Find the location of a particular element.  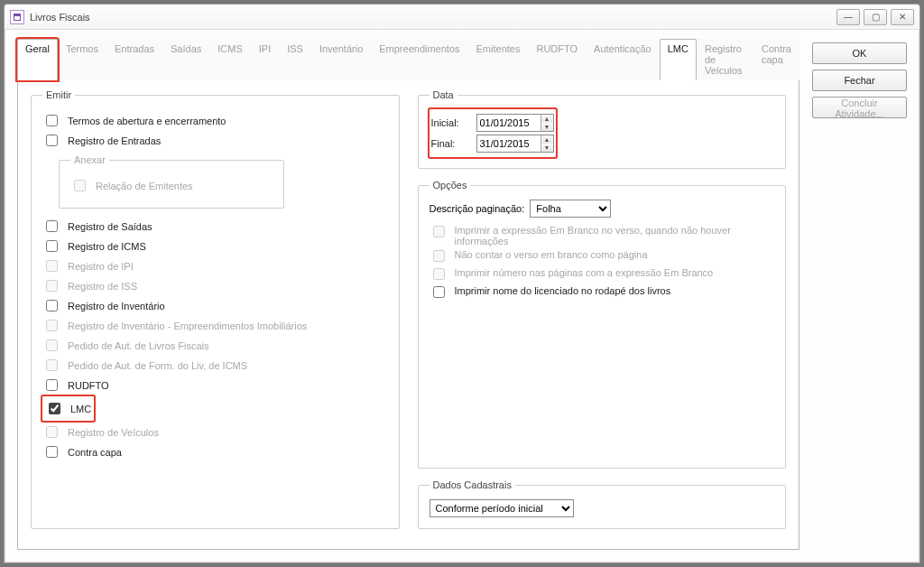

check-lmc: LMC is located at coordinates (69, 408).